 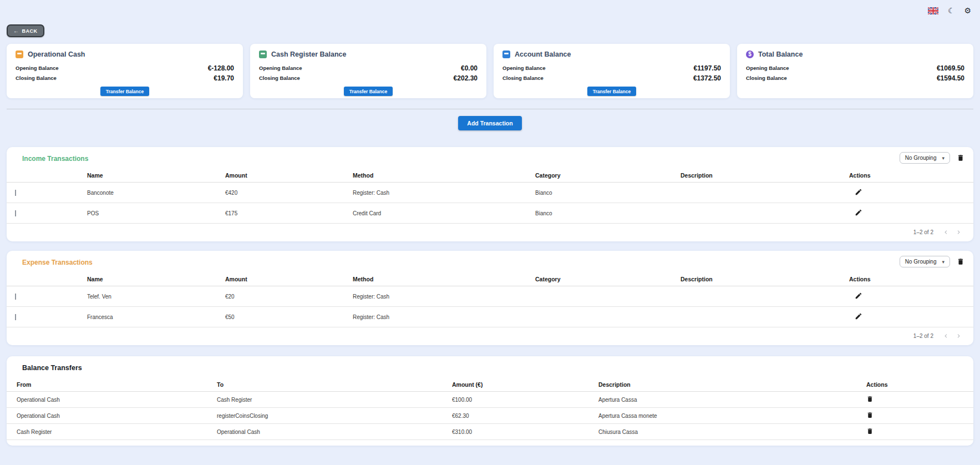 What do you see at coordinates (308, 54) in the screenshot?
I see `card-title: Cash Register Balance` at bounding box center [308, 54].